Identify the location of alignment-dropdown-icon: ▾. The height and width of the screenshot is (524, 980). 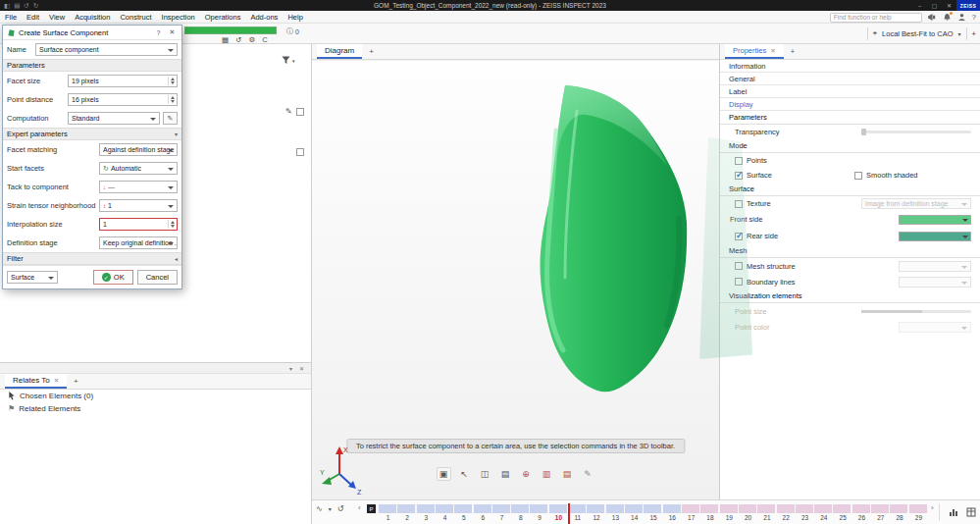
(959, 33).